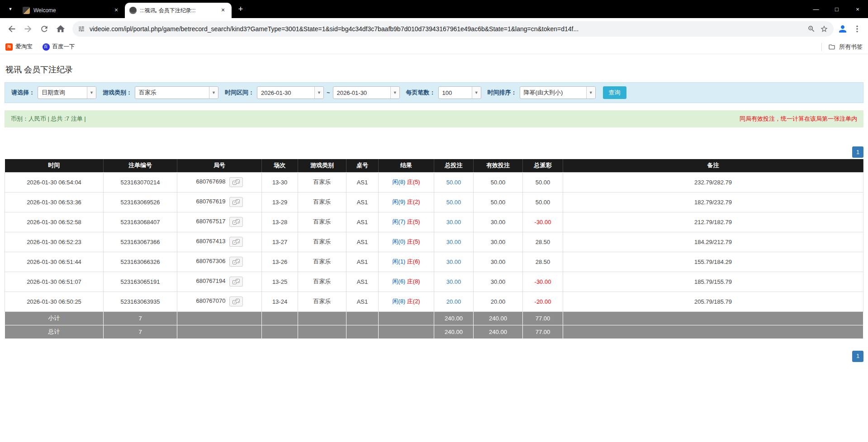  What do you see at coordinates (811, 29) in the screenshot?
I see `zoom-icon` at bounding box center [811, 29].